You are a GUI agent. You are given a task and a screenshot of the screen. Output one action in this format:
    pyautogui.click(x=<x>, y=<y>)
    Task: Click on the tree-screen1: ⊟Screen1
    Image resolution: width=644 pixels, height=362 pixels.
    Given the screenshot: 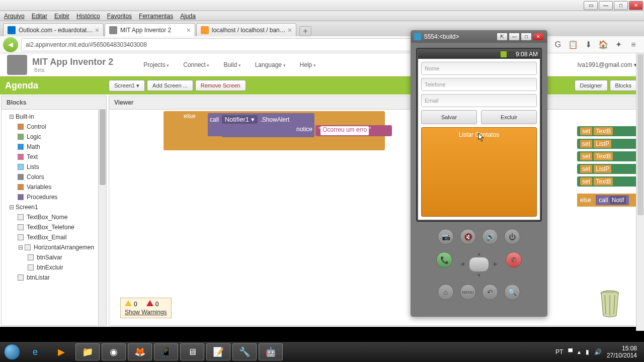 What is the action you would take?
    pyautogui.click(x=54, y=207)
    